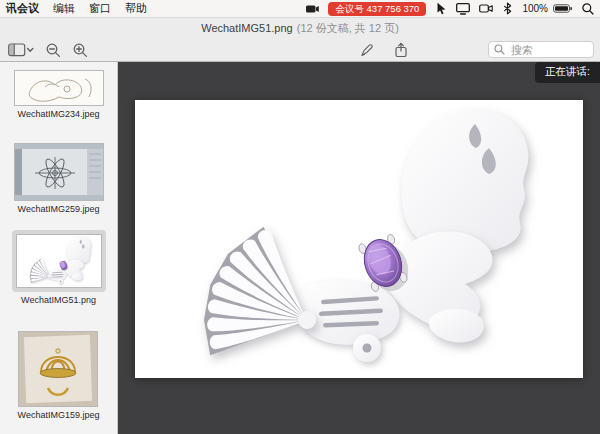 This screenshot has width=600, height=434. Describe the element at coordinates (58, 369) in the screenshot. I see `thumbnail-gold-jewelry` at that location.